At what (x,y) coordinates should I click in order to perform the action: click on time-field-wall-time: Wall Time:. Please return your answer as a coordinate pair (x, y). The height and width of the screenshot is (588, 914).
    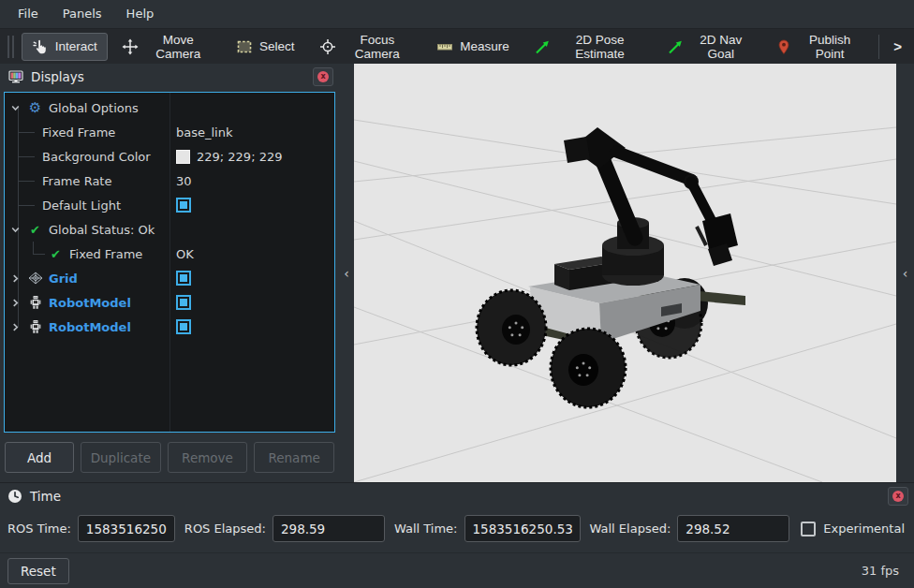
    Looking at the image, I should click on (487, 528).